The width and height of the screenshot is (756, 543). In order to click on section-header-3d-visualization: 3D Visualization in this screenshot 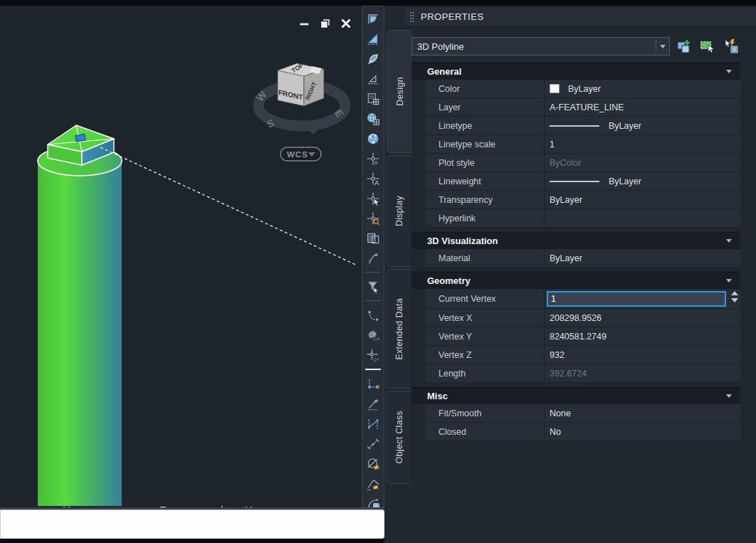, I will do `click(576, 241)`.